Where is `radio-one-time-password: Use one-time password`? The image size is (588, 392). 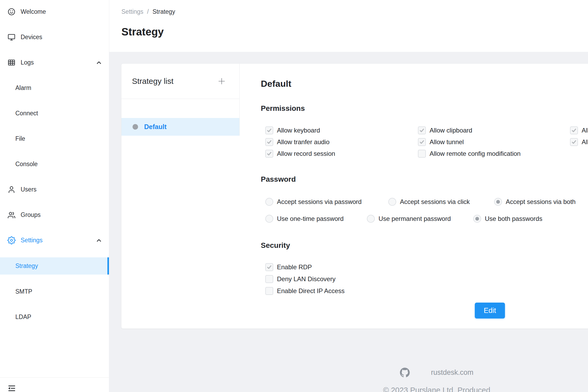 radio-one-time-password: Use one-time password is located at coordinates (316, 219).